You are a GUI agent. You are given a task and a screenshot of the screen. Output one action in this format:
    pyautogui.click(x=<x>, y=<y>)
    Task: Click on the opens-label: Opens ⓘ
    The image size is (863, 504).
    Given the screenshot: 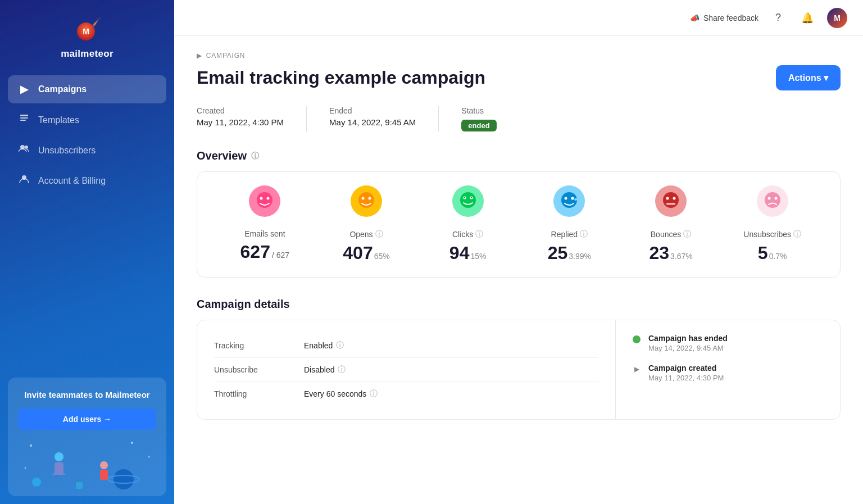 What is the action you would take?
    pyautogui.click(x=366, y=234)
    